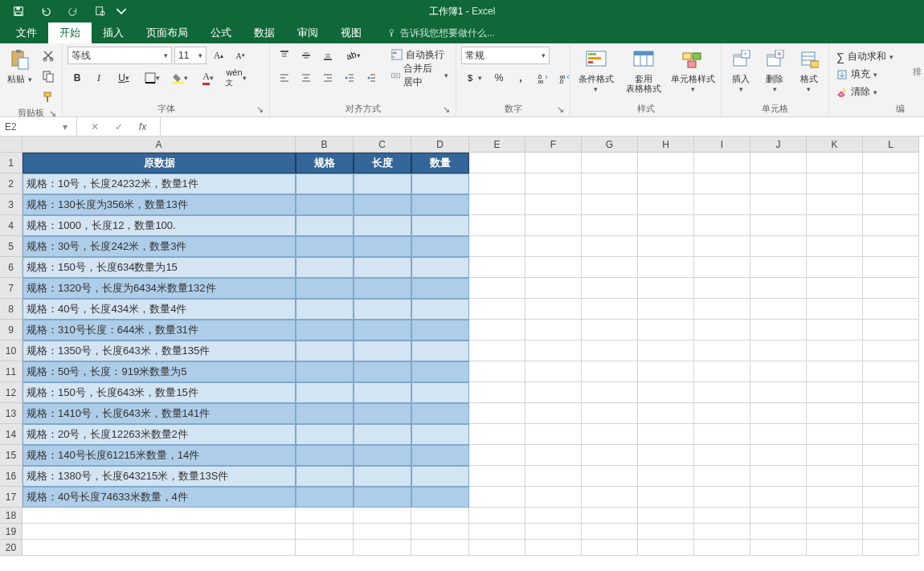 This screenshot has width=924, height=571. What do you see at coordinates (741, 71) in the screenshot?
I see `insert-cells-button: + 插入▾` at bounding box center [741, 71].